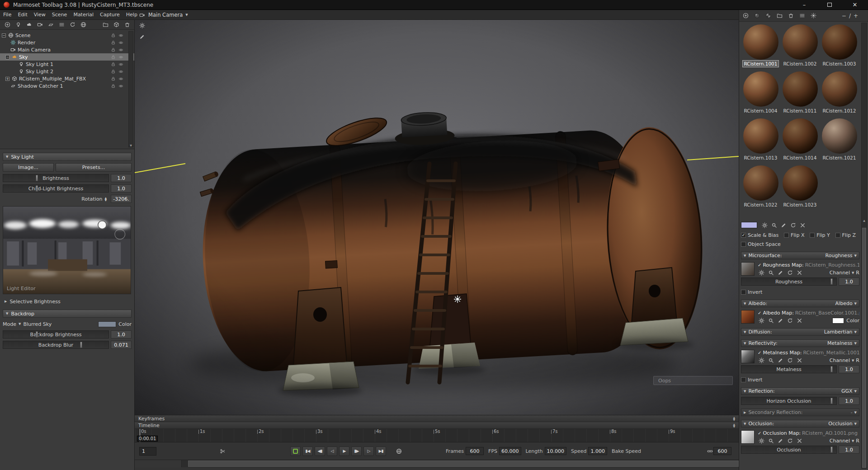 The image size is (868, 470). I want to click on delete-icon, so click(127, 25).